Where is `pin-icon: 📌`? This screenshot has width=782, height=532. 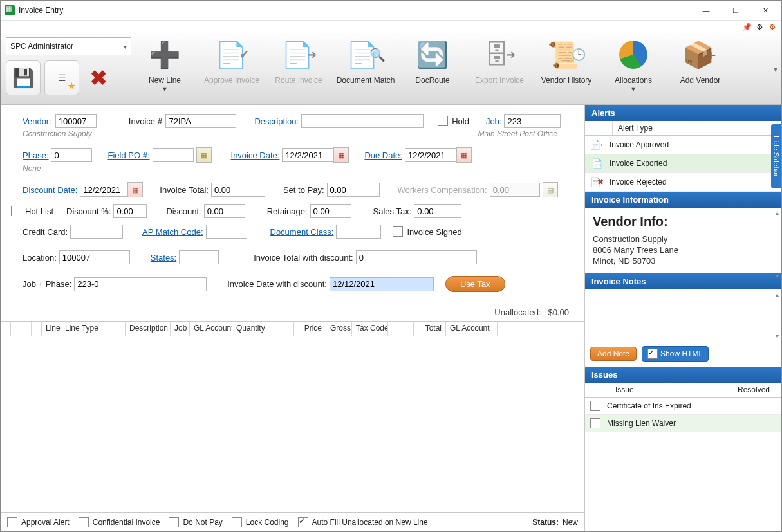 pin-icon: 📌 is located at coordinates (747, 27).